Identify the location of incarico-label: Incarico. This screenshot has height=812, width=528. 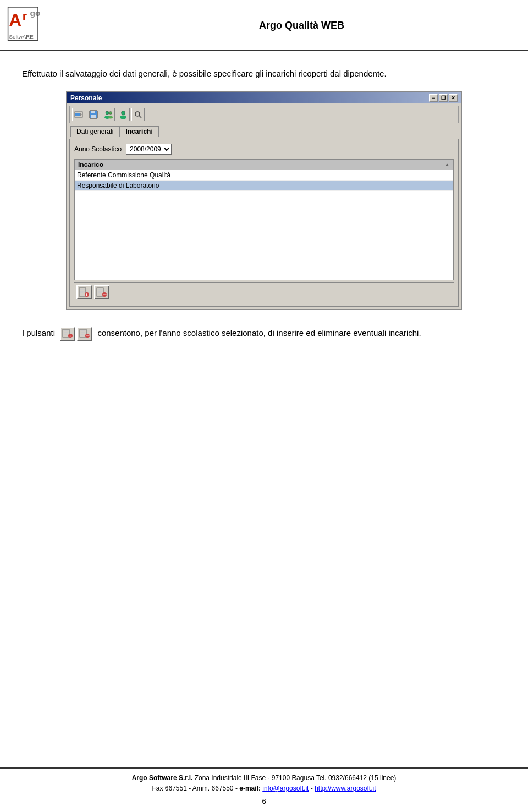
(91, 165).